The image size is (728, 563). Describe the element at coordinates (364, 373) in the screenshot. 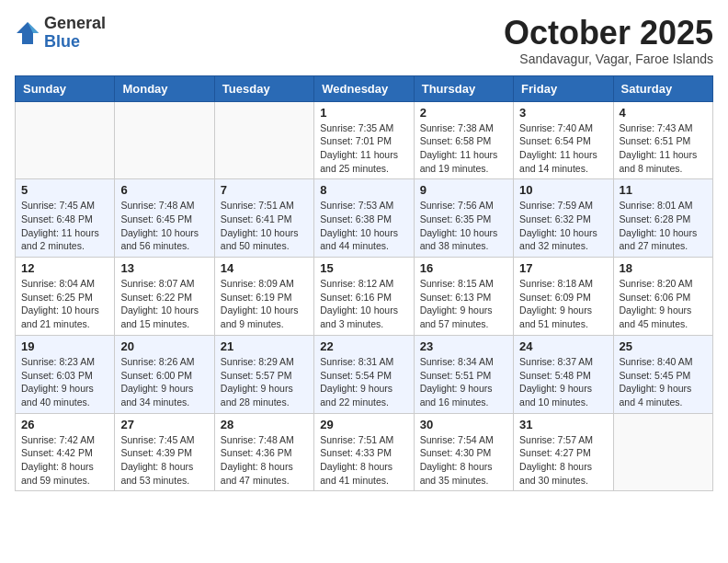

I see `week-row-4: 19Sunrise: 8:23 AM Sunset: 6:03 PM Dayli…` at that location.